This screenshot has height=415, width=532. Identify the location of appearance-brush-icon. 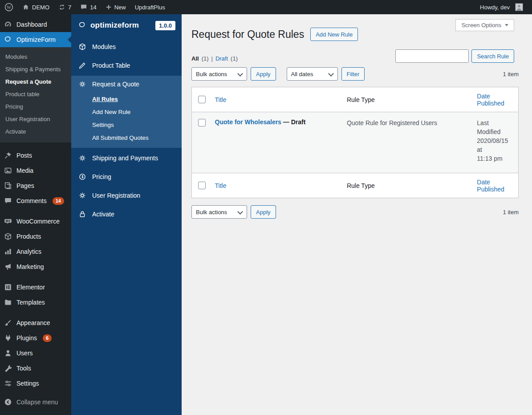
(8, 323).